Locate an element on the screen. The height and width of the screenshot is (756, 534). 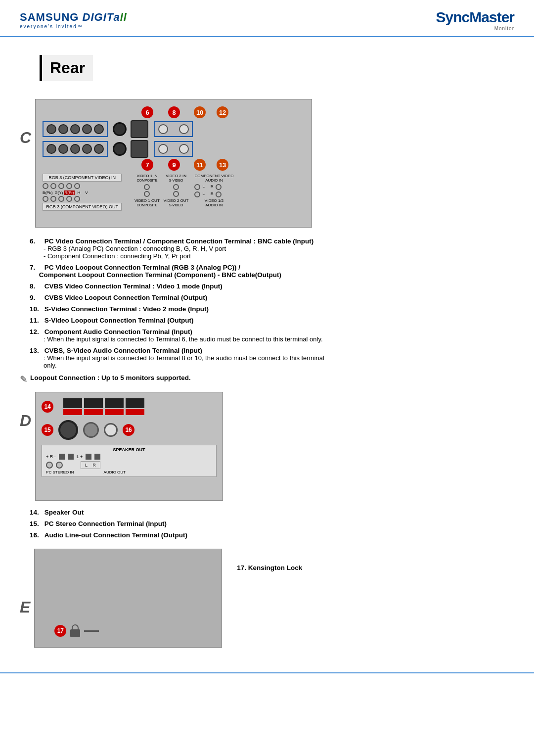
diagram-e-label: E is located at coordinates (25, 608).